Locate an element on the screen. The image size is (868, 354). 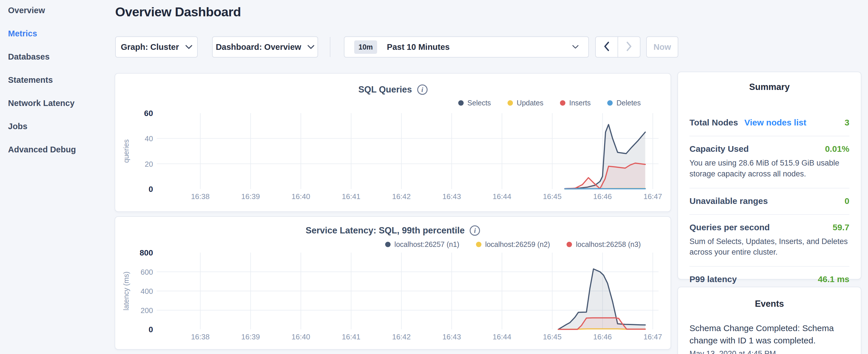
page-title: Overview Dashboard is located at coordinates (178, 12).